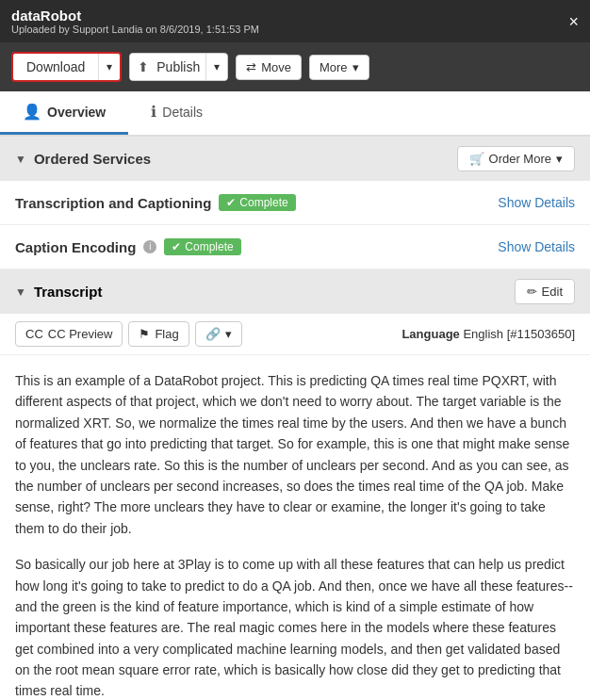  What do you see at coordinates (339, 68) in the screenshot?
I see `more-button: More ▾` at bounding box center [339, 68].